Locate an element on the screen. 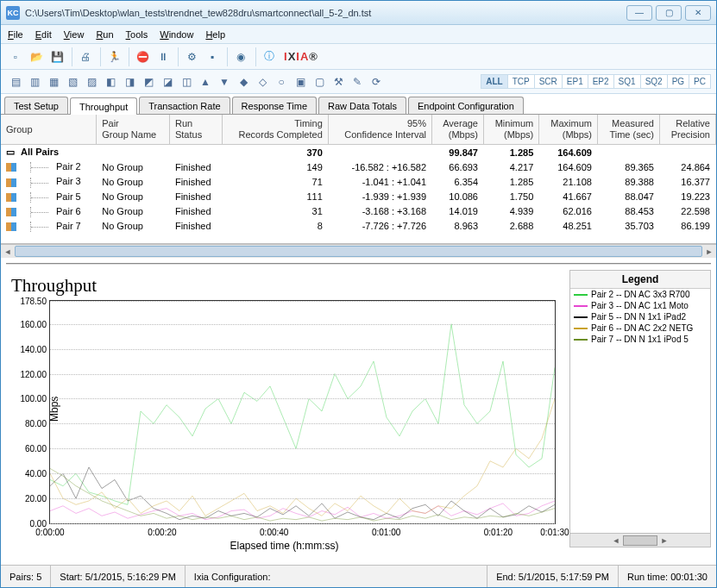 The height and width of the screenshot is (588, 717). y-tick: 20.00 is located at coordinates (29, 498).